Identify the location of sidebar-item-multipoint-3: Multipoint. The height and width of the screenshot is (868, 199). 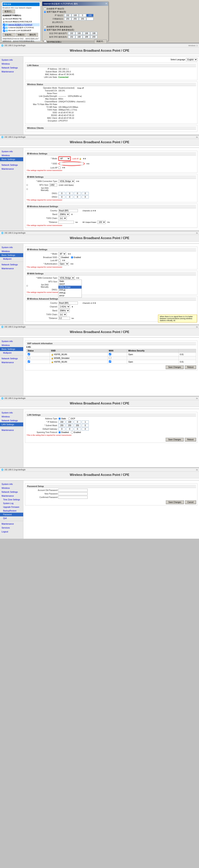
(11, 259).